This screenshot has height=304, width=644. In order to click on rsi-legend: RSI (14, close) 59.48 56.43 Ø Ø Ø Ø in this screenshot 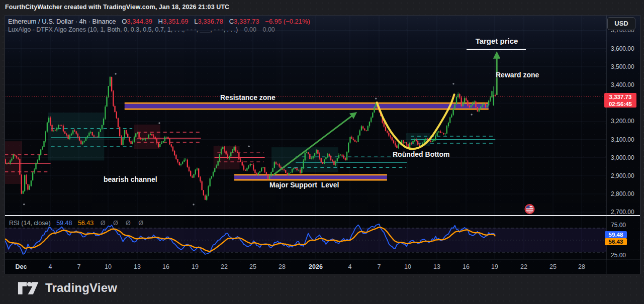, I will do `click(77, 223)`.